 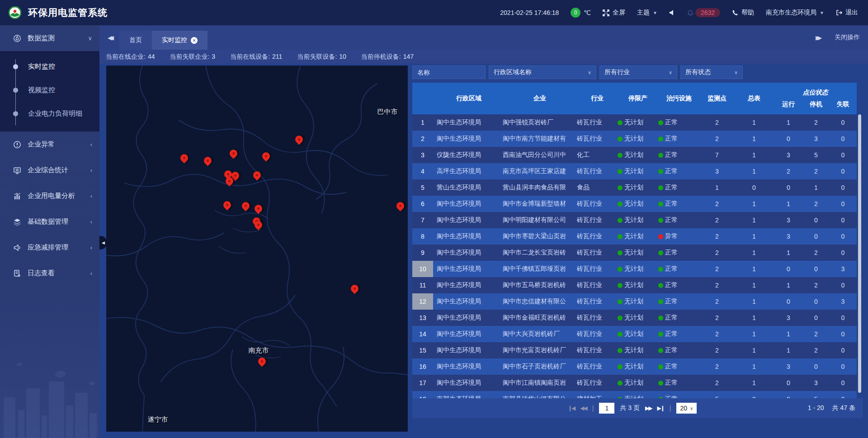 I want to click on table-row: 2阆中生态环境局阆中市南方节能建材有砖瓦行业无计划正常21030, so click(x=635, y=139).